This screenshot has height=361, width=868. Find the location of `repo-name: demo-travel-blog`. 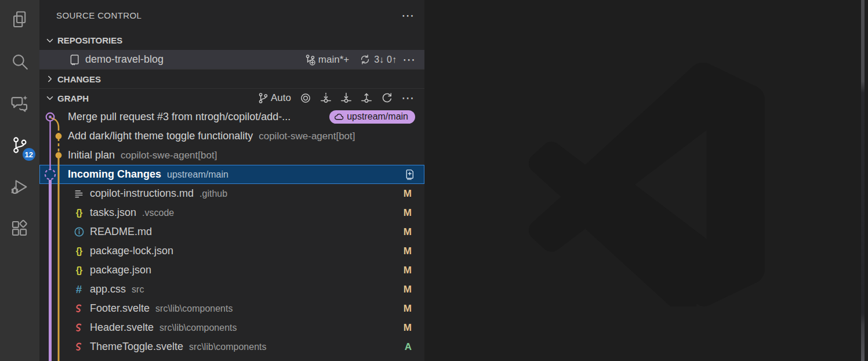

repo-name: demo-travel-blog is located at coordinates (124, 59).